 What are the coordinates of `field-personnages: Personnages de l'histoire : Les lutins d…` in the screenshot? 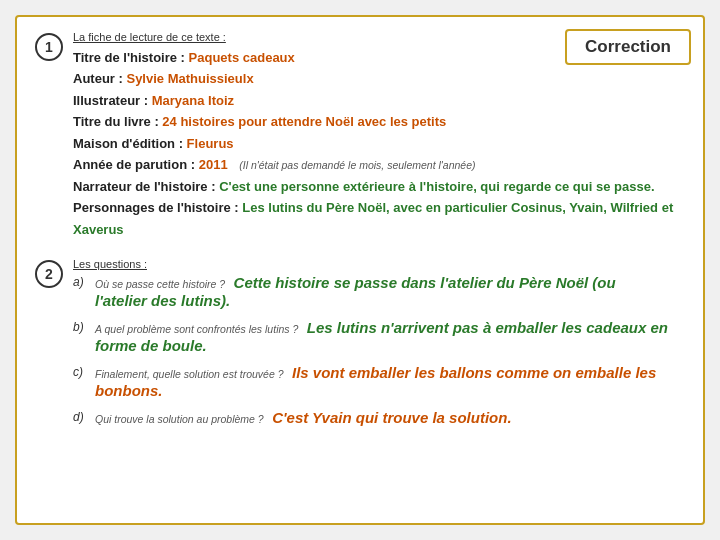 It's located at (379, 218).